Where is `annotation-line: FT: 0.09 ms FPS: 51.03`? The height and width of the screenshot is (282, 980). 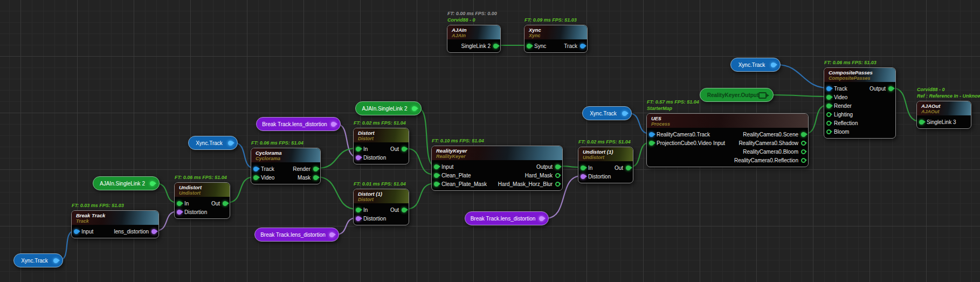
annotation-line: FT: 0.09 ms FPS: 51.03 is located at coordinates (551, 20).